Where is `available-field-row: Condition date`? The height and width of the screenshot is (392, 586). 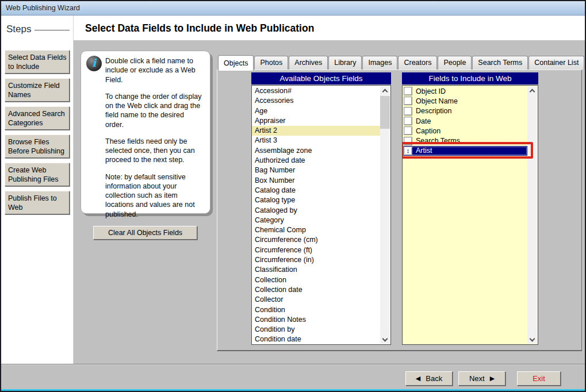 available-field-row: Condition date is located at coordinates (316, 339).